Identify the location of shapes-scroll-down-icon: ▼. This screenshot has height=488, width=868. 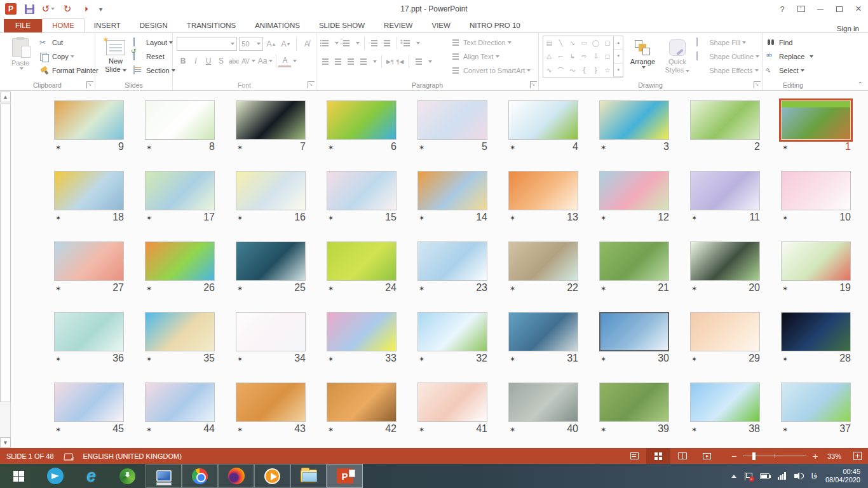
(618, 56).